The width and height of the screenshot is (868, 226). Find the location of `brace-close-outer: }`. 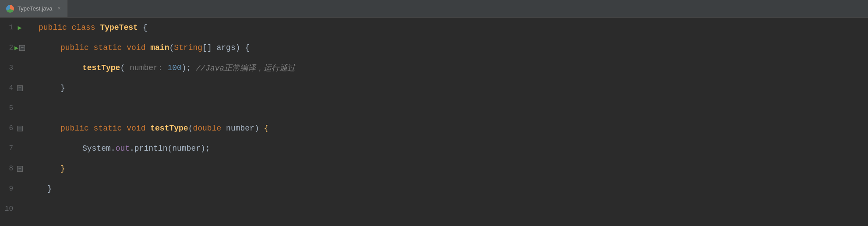

brace-close-outer: } is located at coordinates (50, 189).